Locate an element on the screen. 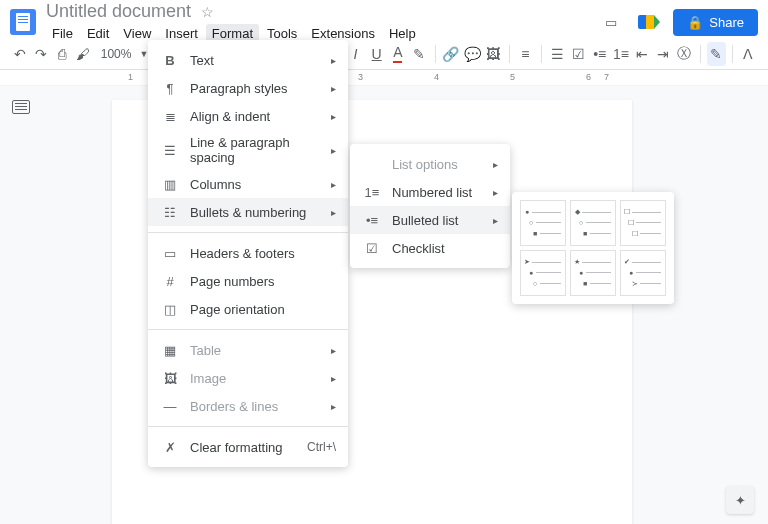 This screenshot has width=768, height=524. menu-help: Help is located at coordinates (402, 34).